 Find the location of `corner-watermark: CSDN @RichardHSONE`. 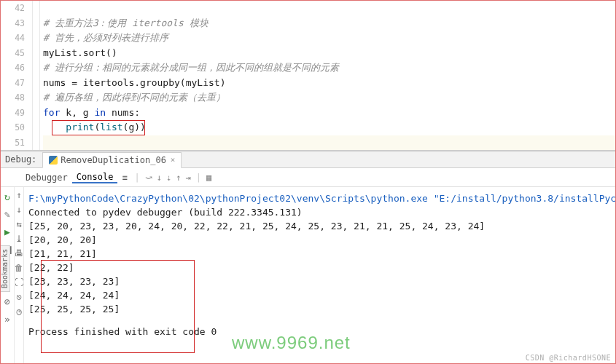

corner-watermark: CSDN @RichardHSONE is located at coordinates (569, 358).